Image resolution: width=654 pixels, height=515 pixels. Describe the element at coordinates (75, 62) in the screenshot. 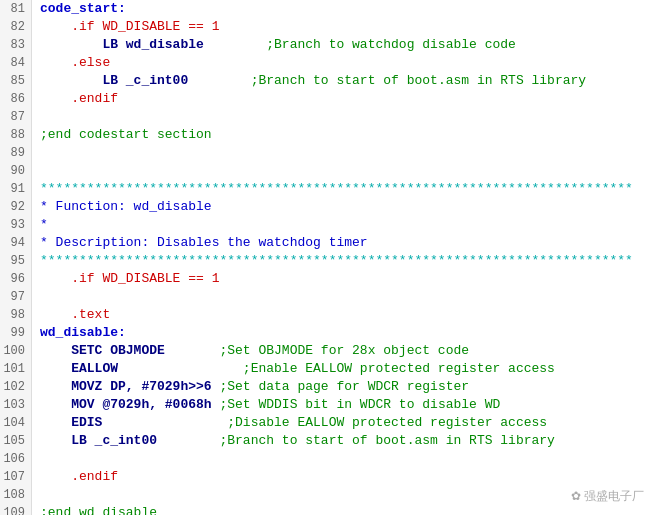

I see `code-segment: .else` at that location.